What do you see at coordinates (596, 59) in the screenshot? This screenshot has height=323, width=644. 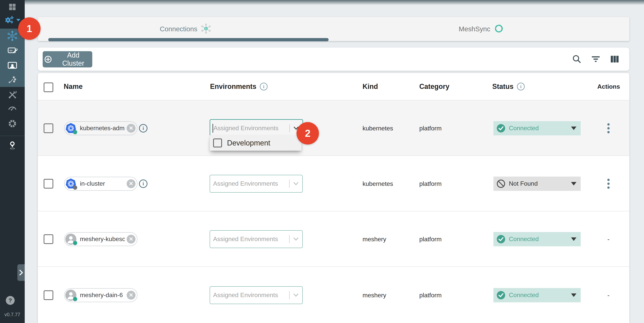 I see `filter-icon` at bounding box center [596, 59].